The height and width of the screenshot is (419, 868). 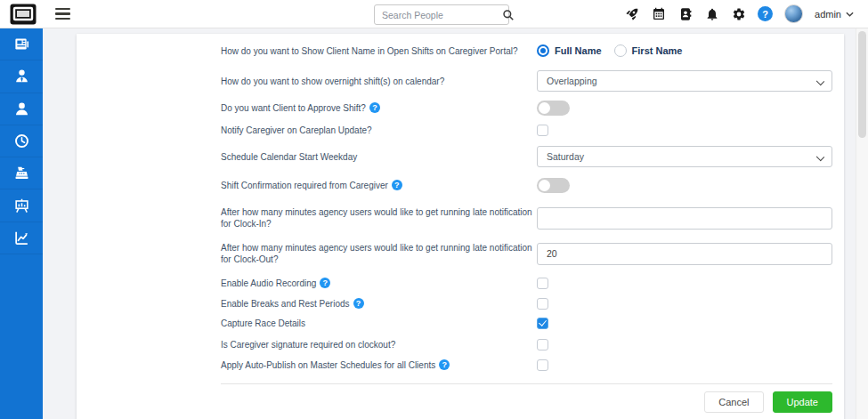 What do you see at coordinates (803, 402) in the screenshot?
I see `update-button: Update` at bounding box center [803, 402].